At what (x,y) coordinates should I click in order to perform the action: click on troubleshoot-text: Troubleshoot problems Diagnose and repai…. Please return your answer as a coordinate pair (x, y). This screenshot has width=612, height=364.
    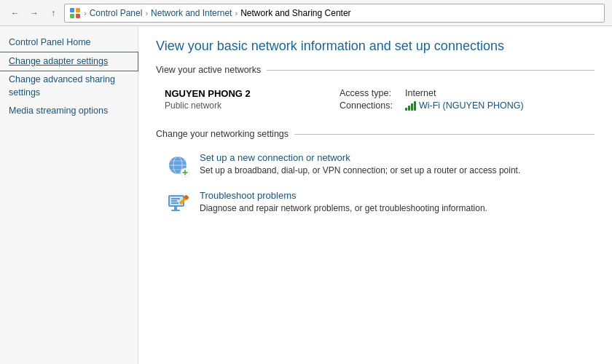
    Looking at the image, I should click on (344, 202).